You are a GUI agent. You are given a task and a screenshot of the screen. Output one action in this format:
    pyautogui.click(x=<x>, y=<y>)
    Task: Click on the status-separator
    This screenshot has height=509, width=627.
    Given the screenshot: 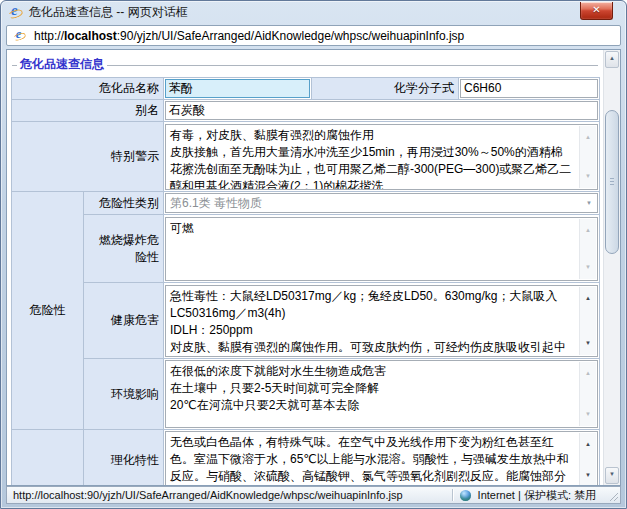 What is the action you would take?
    pyautogui.click(x=452, y=495)
    